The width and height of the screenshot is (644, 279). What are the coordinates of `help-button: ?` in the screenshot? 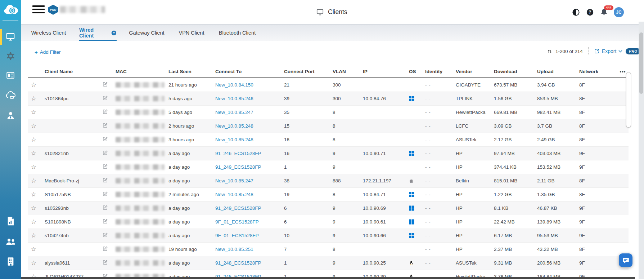 It's located at (590, 12).